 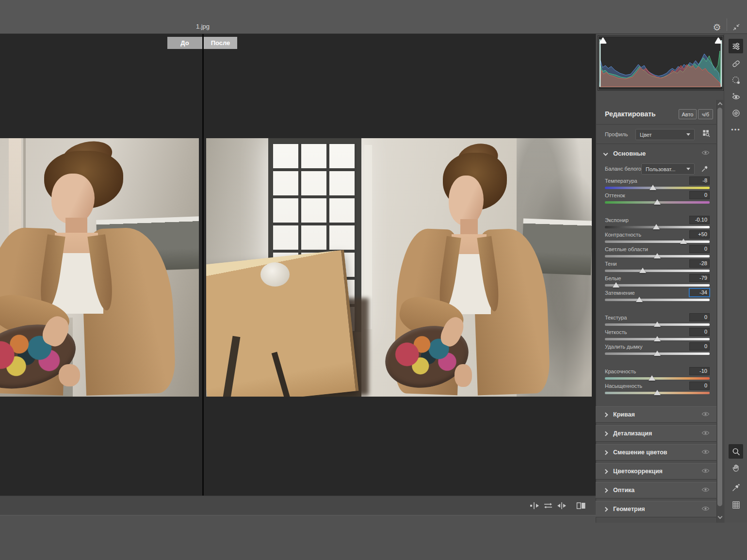 I want to click on profile-value: Цвет, so click(x=646, y=135).